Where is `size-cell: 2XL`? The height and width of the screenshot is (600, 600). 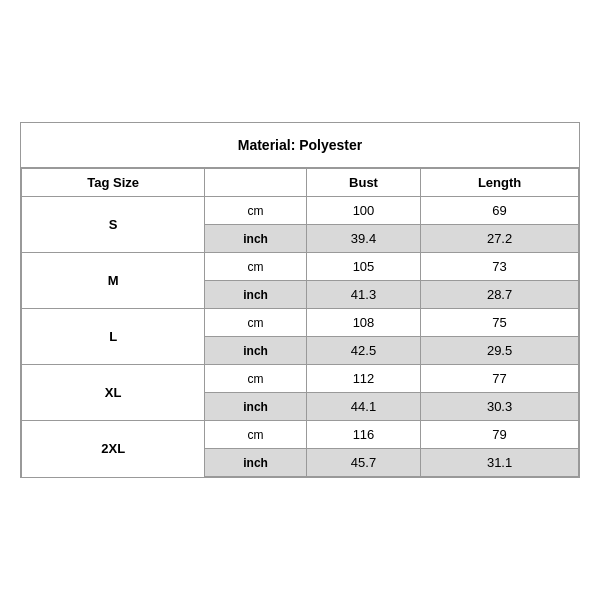
size-cell: 2XL is located at coordinates (114, 449).